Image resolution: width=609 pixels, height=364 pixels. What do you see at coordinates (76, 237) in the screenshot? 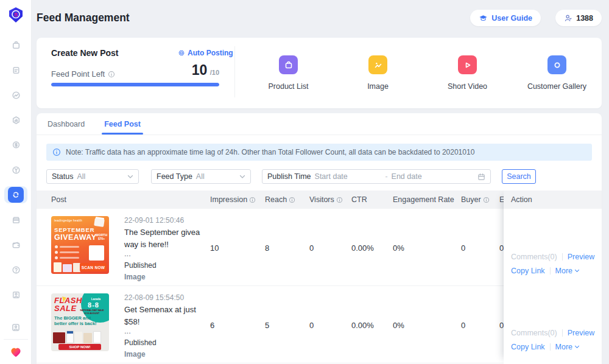
I see `thumb-headline: GIVEAWAY` at bounding box center [76, 237].